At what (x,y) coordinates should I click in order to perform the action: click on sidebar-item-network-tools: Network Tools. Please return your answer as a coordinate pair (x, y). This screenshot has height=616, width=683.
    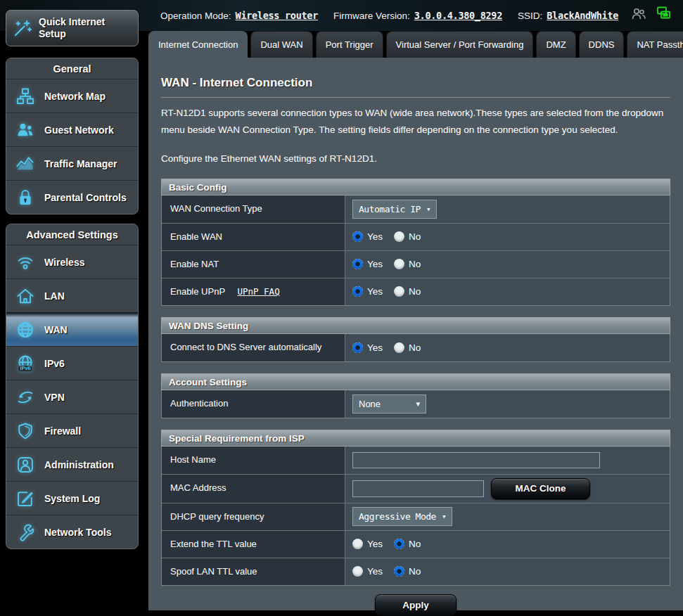
    Looking at the image, I should click on (72, 532).